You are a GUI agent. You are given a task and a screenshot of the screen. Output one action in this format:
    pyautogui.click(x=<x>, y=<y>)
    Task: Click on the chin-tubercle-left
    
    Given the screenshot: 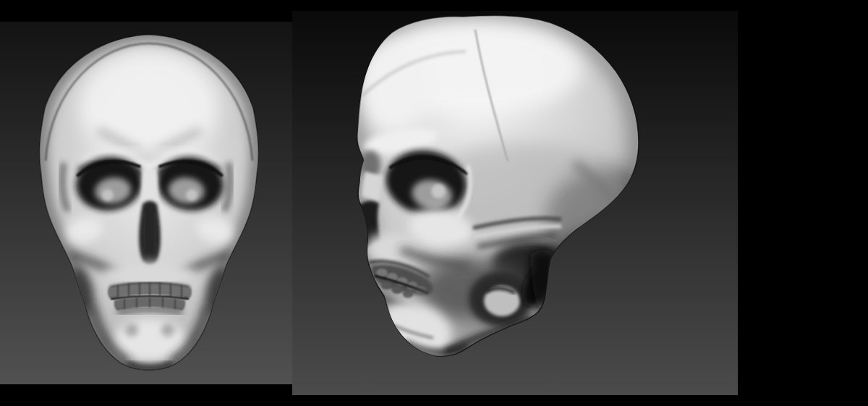 What is the action you would take?
    pyautogui.click(x=132, y=330)
    